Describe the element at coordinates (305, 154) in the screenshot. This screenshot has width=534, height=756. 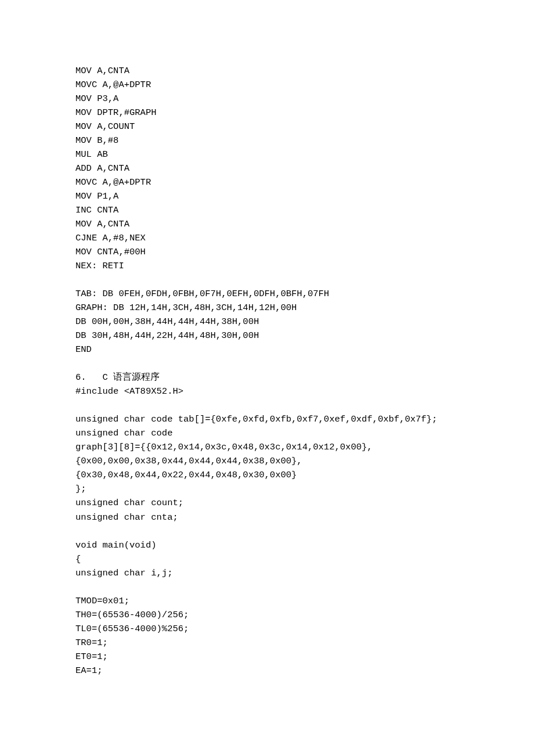
I see `code-line: MUL AB` at that location.